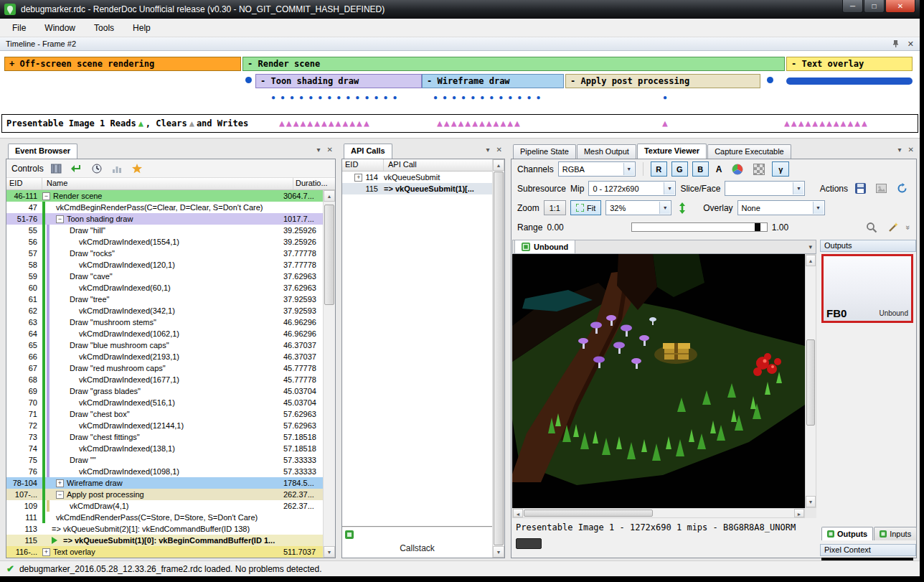 This screenshot has width=924, height=582. I want to click on event-row: 64vkCmdDrawIndexed(1062,1)46.96296, so click(165, 334).